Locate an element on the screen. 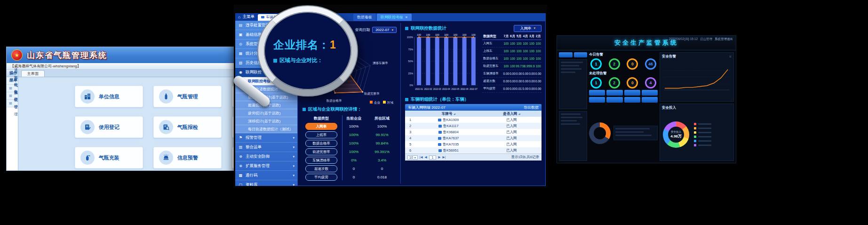 The height and width of the screenshot is (225, 868). vehicle-row: 5鲁KA7035已入网 is located at coordinates (473, 144).